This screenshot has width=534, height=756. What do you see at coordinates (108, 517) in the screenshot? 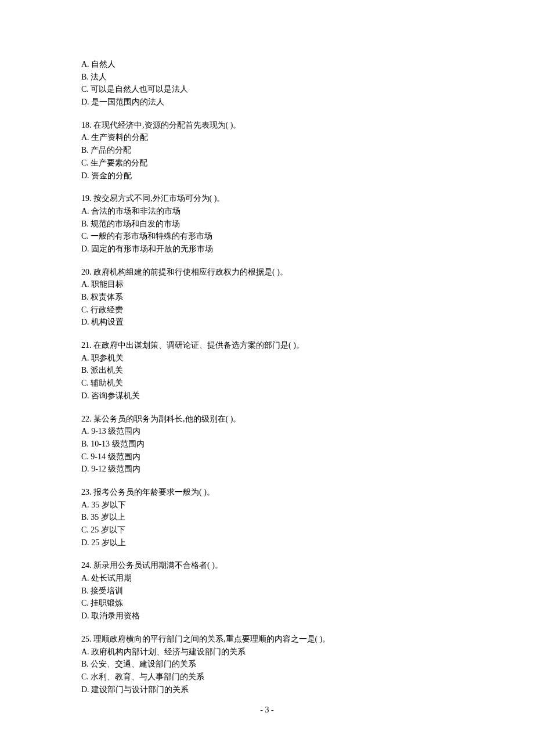
I see `option-text: 35 岁以上` at bounding box center [108, 517].